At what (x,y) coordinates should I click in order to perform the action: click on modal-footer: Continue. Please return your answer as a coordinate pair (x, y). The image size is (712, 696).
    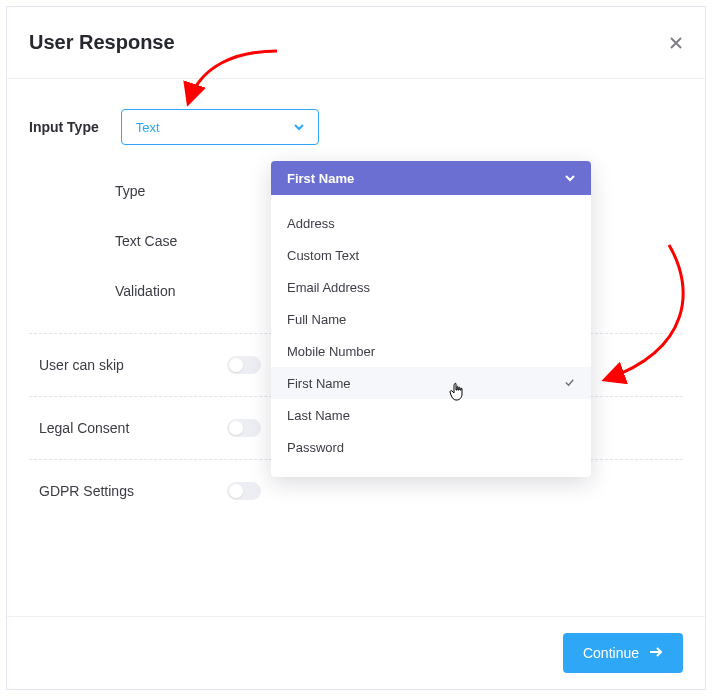
    Looking at the image, I should click on (356, 652).